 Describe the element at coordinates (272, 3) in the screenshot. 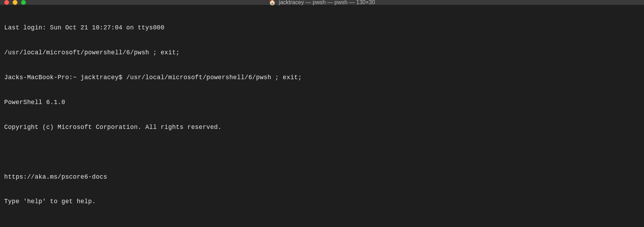

I see `home-icon: 🏠` at that location.